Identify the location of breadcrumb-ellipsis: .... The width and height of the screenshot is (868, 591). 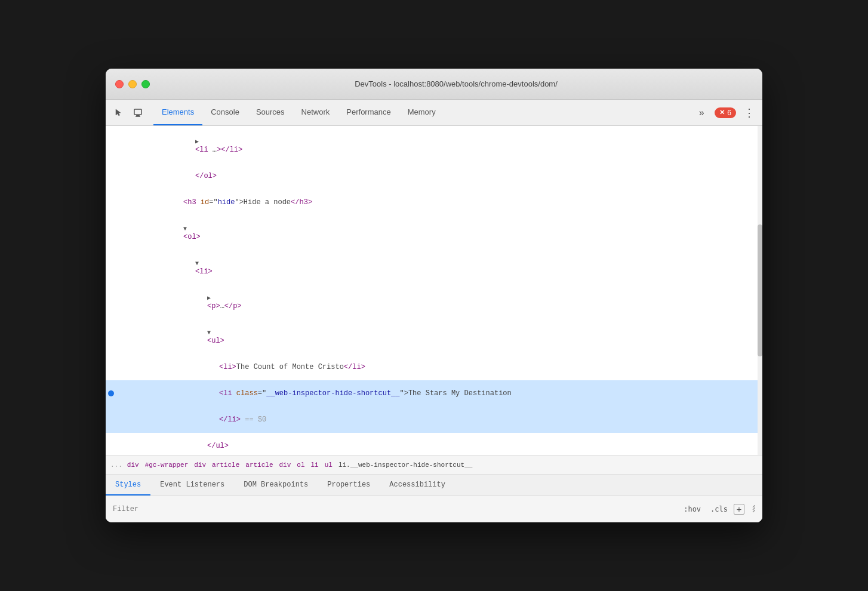
(116, 465).